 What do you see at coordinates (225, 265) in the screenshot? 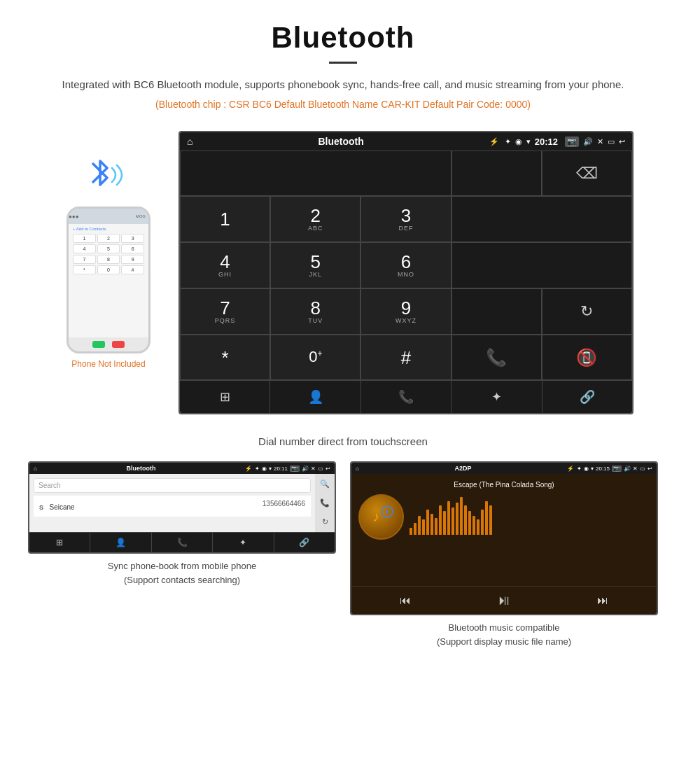
I see `dial-key-4: 4 GHI` at bounding box center [225, 265].